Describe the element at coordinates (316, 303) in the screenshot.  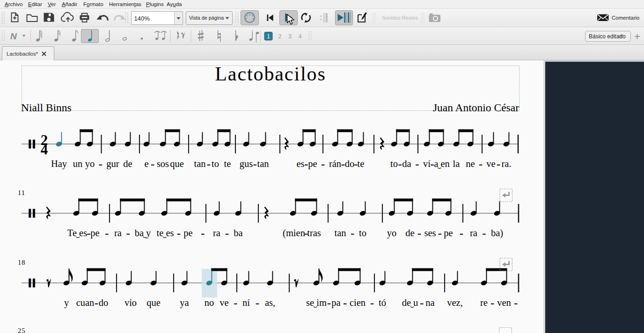
I see `svg-text: se im` at that location.